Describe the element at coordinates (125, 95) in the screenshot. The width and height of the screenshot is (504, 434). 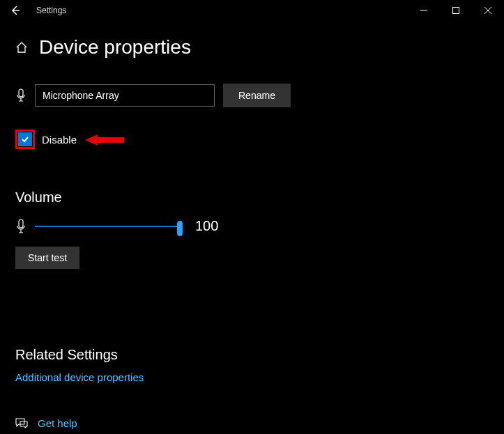
I see `device-name-input` at that location.